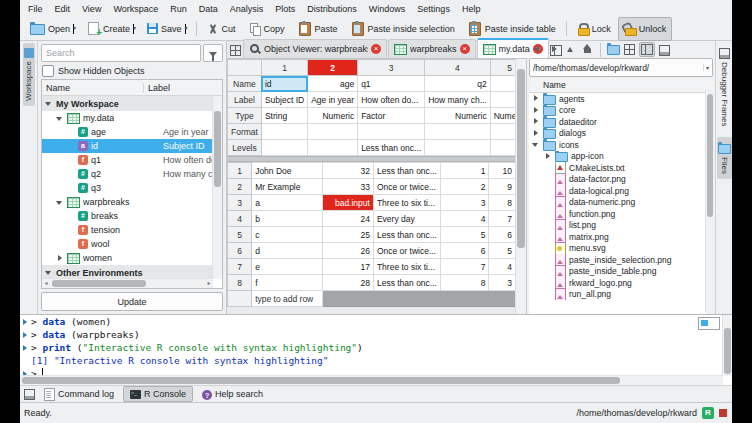  What do you see at coordinates (464, 251) in the screenshot?
I see `data-cell: 6` at bounding box center [464, 251].